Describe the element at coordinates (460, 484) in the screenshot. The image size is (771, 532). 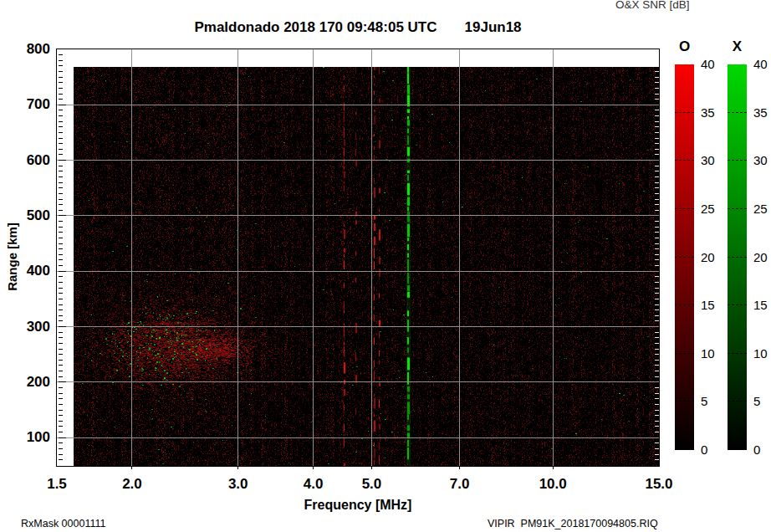
I see `x-tick-label: 7.0` at that location.